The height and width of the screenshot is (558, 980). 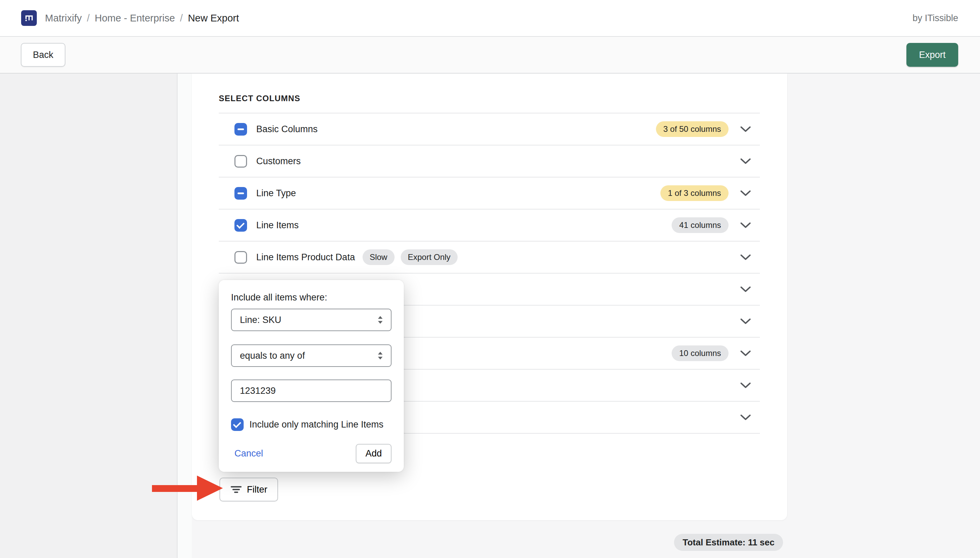 What do you see at coordinates (311, 391) in the screenshot?
I see `filter-value-input` at bounding box center [311, 391].